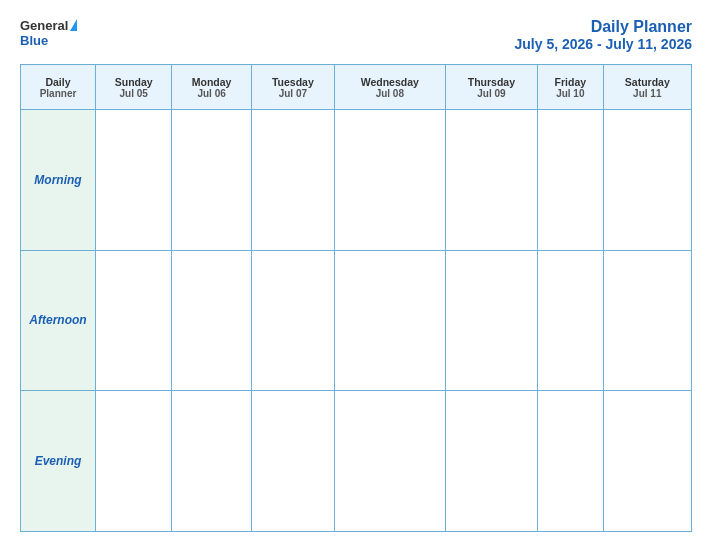 This screenshot has height=550, width=712. I want to click on tuesday-date: Jul 07, so click(293, 94).